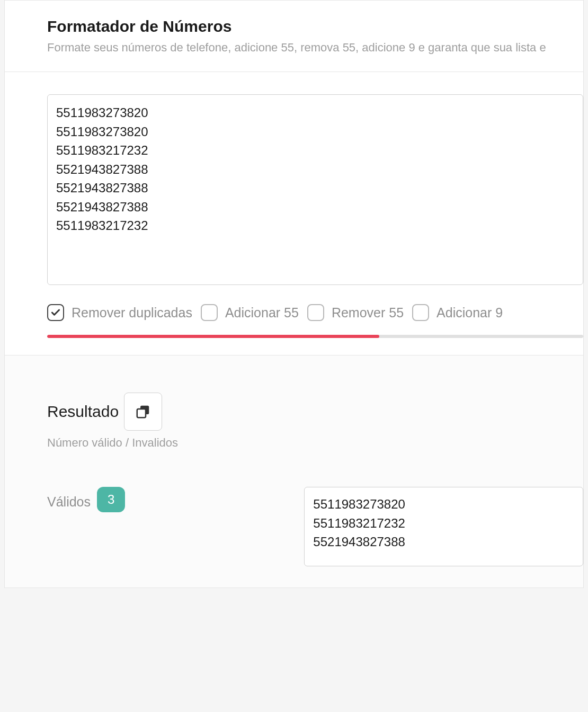 The height and width of the screenshot is (712, 588). What do you see at coordinates (83, 412) in the screenshot?
I see `result-title: Resultado` at bounding box center [83, 412].